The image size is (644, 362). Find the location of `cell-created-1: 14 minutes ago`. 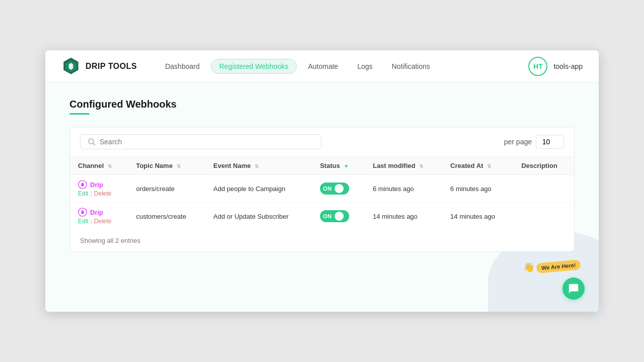

cell-created-1: 14 minutes ago is located at coordinates (478, 216).